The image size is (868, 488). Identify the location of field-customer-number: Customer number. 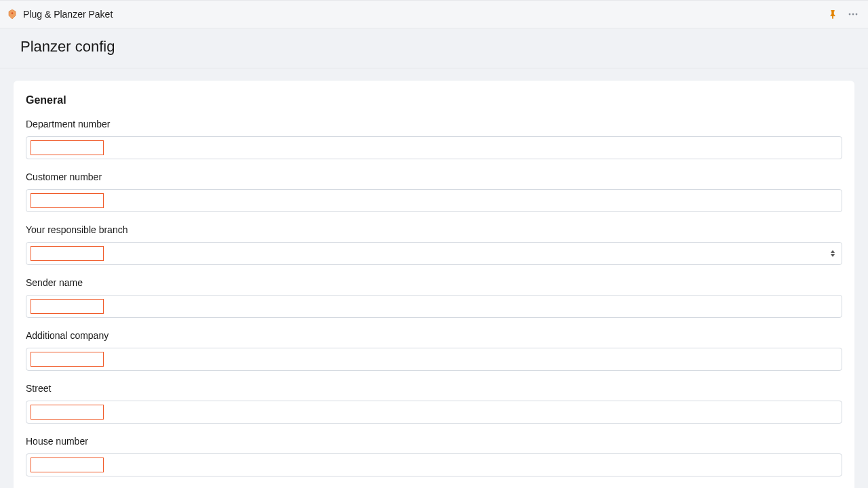
(434, 192).